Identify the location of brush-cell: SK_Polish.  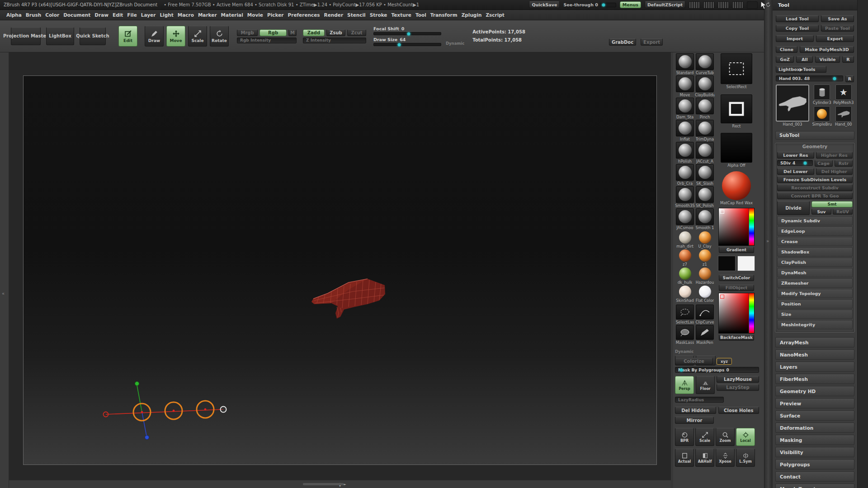
(705, 197).